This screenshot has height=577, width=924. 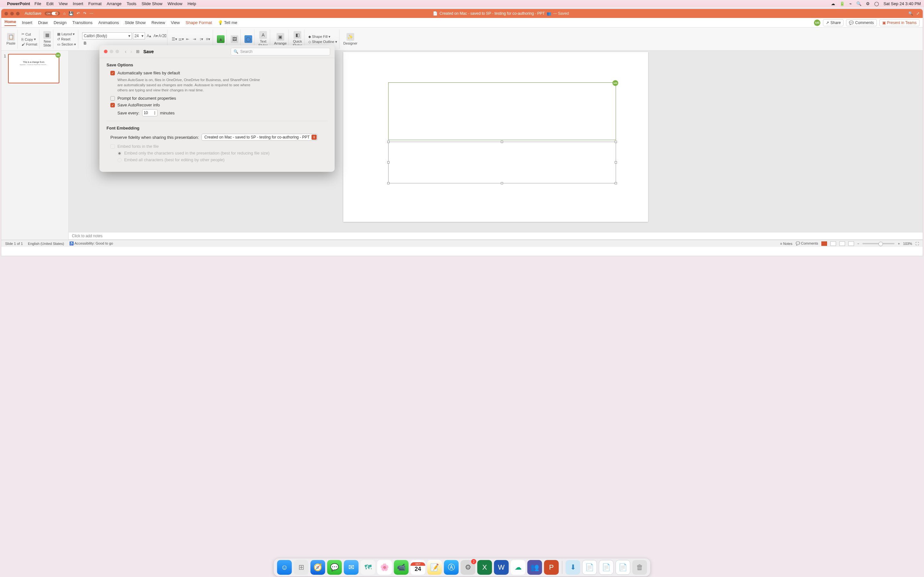 I want to click on indent-inc-icon: ⇥, so click(x=195, y=39).